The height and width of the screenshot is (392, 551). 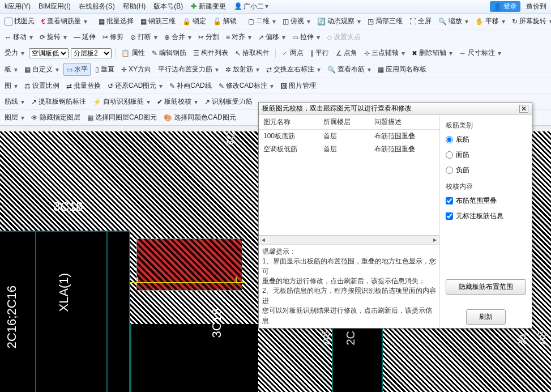 I want to click on apply-same-button: ▦ 应用同名称板, so click(x=402, y=69).